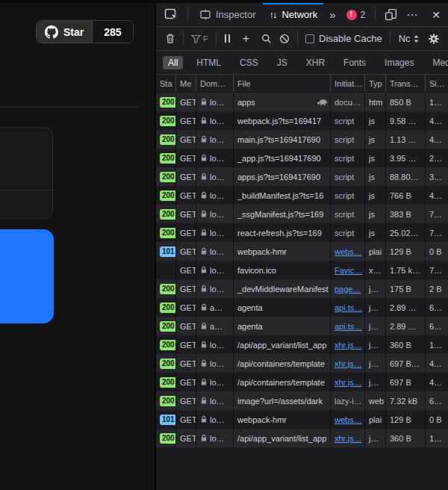  What do you see at coordinates (166, 102) in the screenshot?
I see `status-cell: 200` at bounding box center [166, 102].